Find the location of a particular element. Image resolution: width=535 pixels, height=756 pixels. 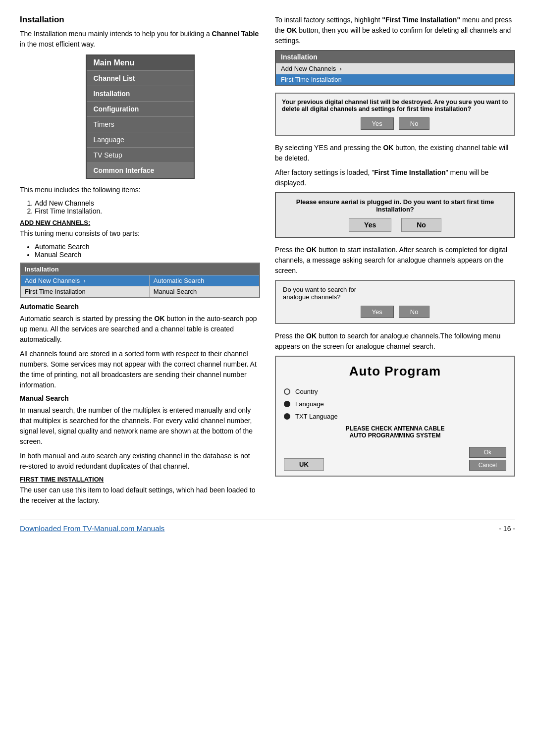

confirm-delete-text: Your previous digital channel list will … is located at coordinates (395, 106).